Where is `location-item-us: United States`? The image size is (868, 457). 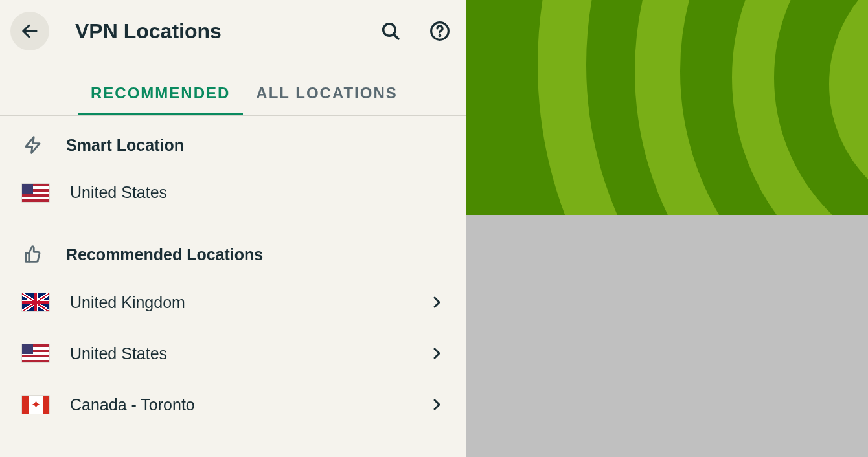 location-item-us: United States is located at coordinates (233, 353).